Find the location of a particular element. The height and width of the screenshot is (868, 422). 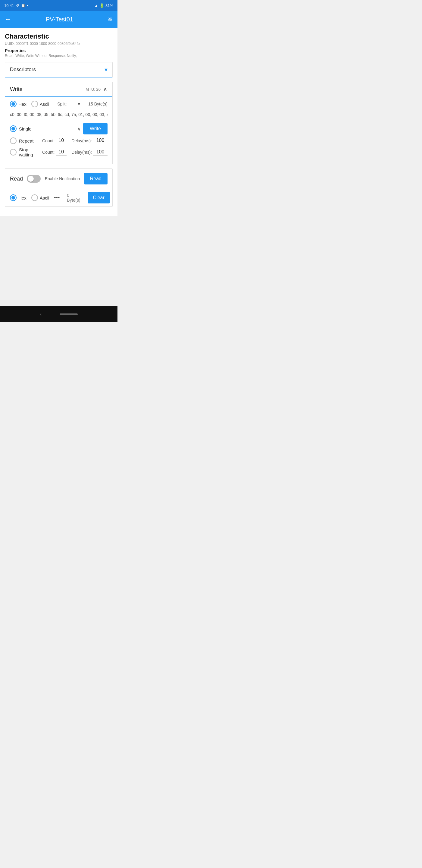

stop-count-value: 10 is located at coordinates (61, 152).